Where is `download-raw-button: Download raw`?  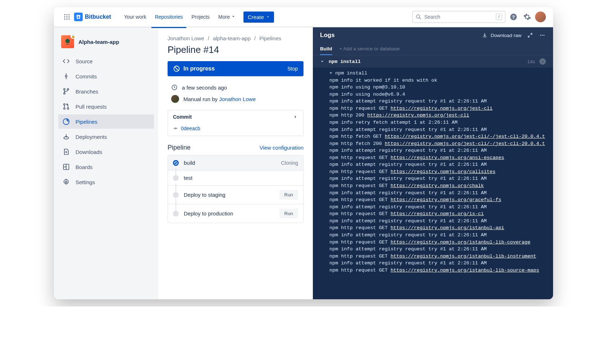
download-raw-button: Download raw is located at coordinates (502, 35).